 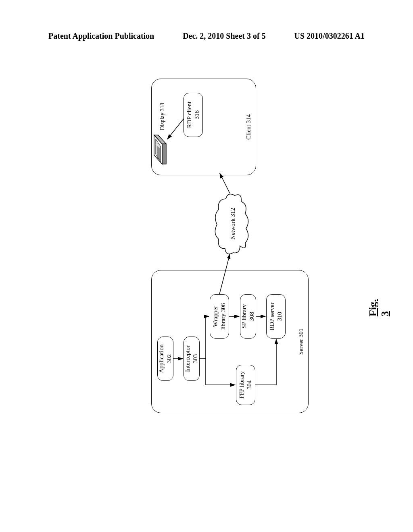 What do you see at coordinates (252, 317) in the screenshot?
I see `sp-num: 308` at bounding box center [252, 317].